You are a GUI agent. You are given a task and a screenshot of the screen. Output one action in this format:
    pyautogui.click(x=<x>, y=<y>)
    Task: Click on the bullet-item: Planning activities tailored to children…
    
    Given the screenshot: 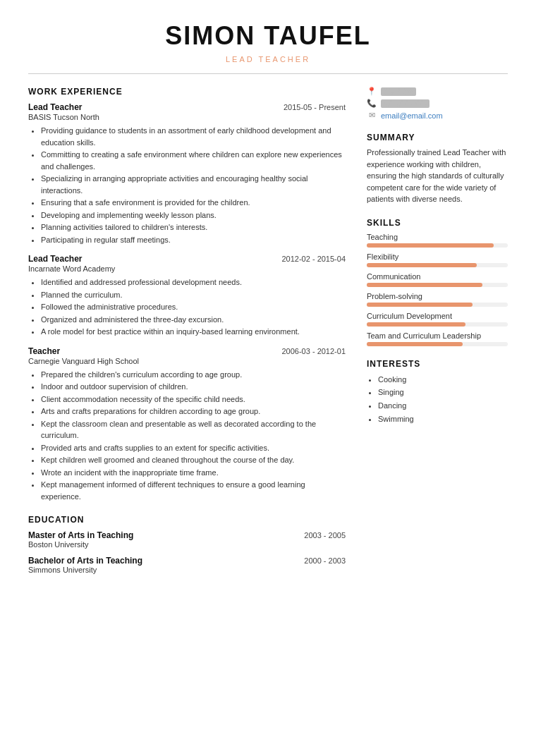 What is the action you would take?
    pyautogui.click(x=193, y=227)
    